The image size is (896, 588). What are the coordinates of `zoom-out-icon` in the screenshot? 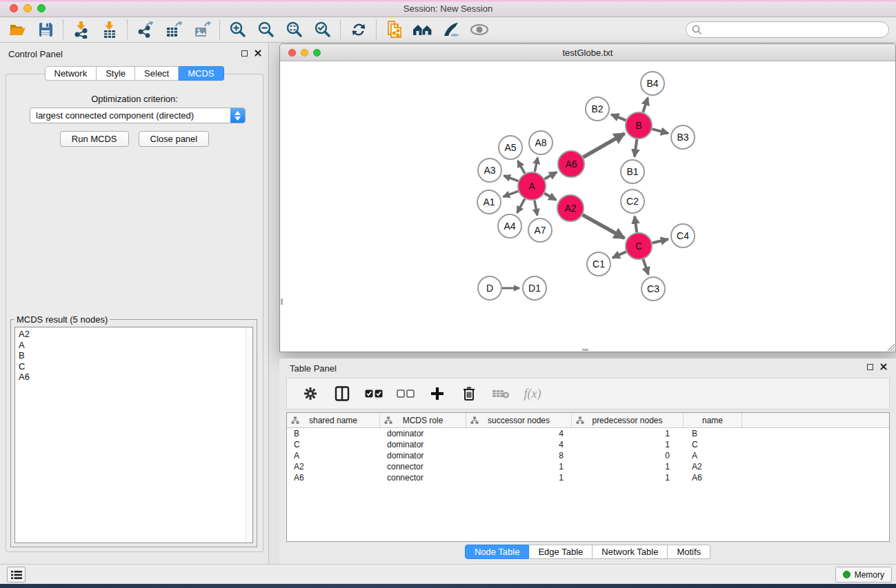 It's located at (266, 30).